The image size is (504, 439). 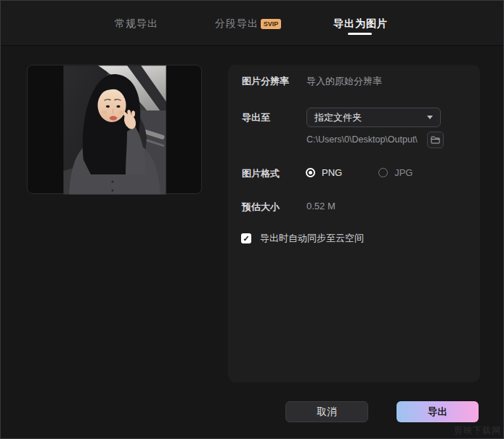 I want to click on export-dialog-header: 常规导出 分段导出 SVIP 导出为图片, so click(x=252, y=23).